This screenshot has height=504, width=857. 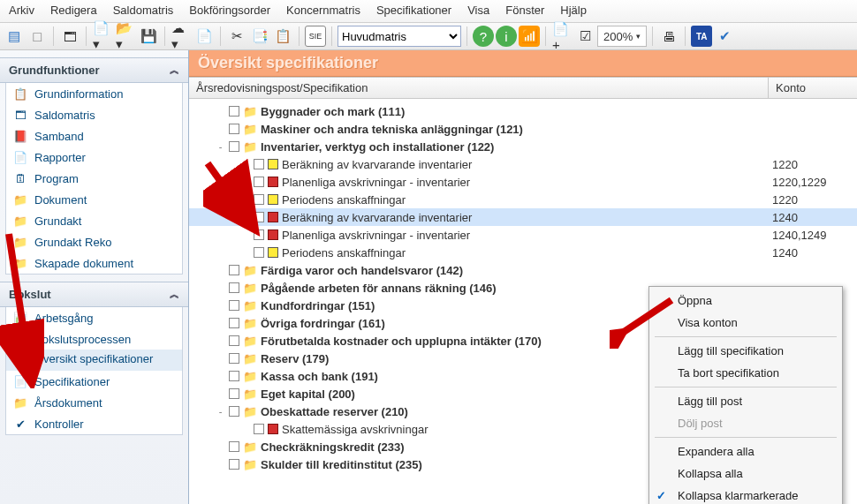 What do you see at coordinates (523, 199) in the screenshot?
I see `tree-row: Periodens anskaffningar1220` at bounding box center [523, 199].